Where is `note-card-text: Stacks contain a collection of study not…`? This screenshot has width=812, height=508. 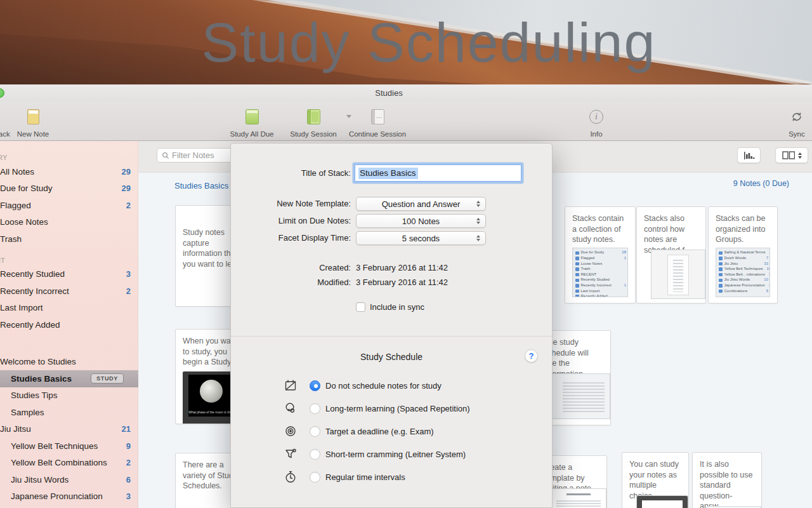 note-card-text: Stacks contain a collection of study not… is located at coordinates (598, 229).